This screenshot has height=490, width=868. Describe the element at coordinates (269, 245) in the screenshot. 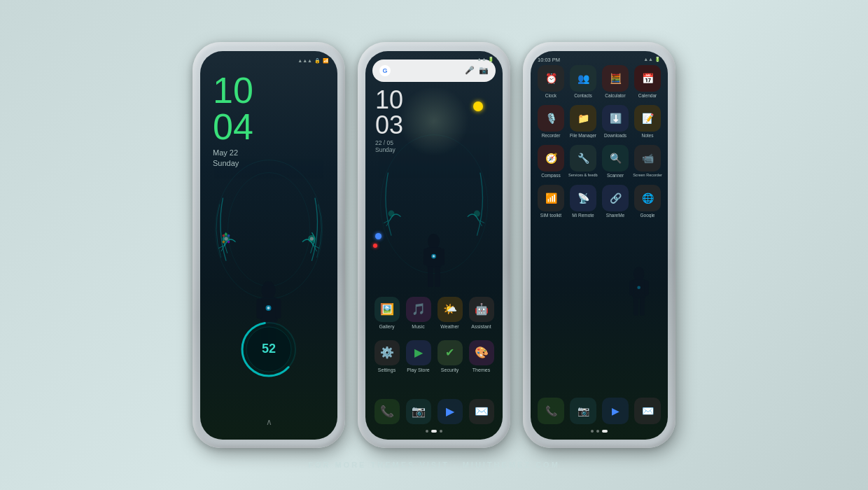

I see `left-screen-content: ▲▲▲ 🔒 📶 10 04 May 22 Sunday` at that location.